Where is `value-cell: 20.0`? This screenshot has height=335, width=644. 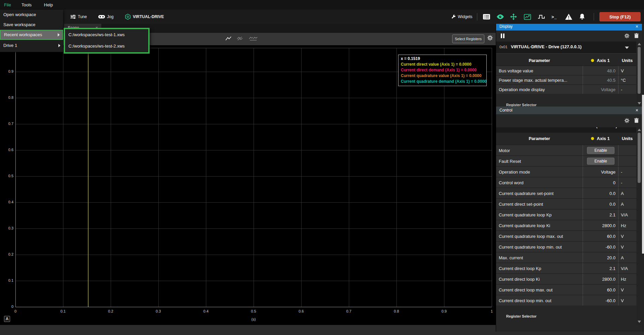
value-cell: 20.0 is located at coordinates (600, 257).